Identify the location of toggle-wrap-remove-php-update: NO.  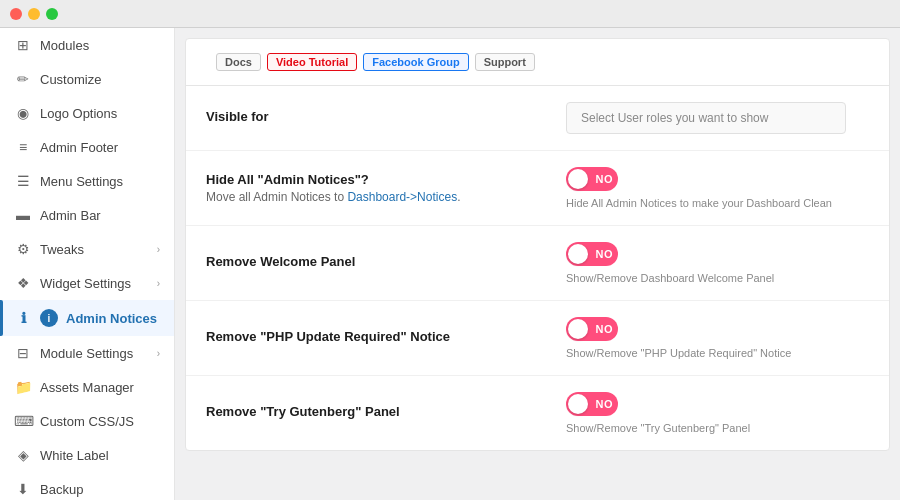
(592, 329).